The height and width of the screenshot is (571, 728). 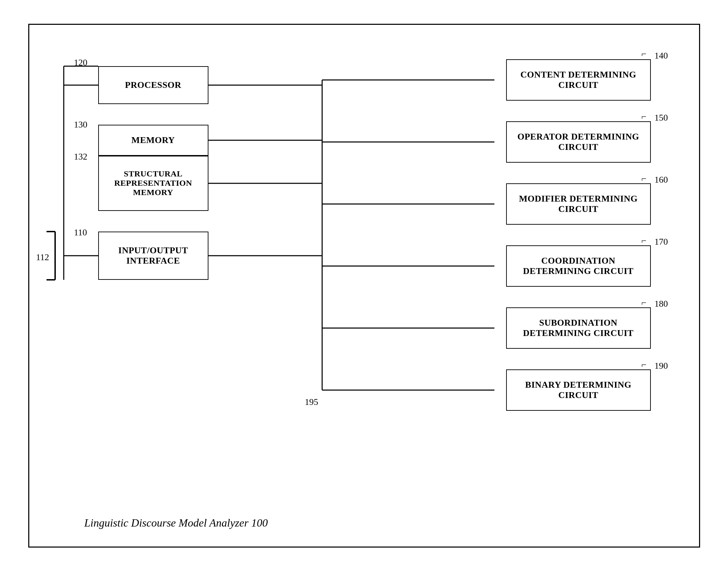 What do you see at coordinates (176, 523) in the screenshot?
I see `diagram-caption: Linguistic Discourse Model Analyzer 100` at bounding box center [176, 523].